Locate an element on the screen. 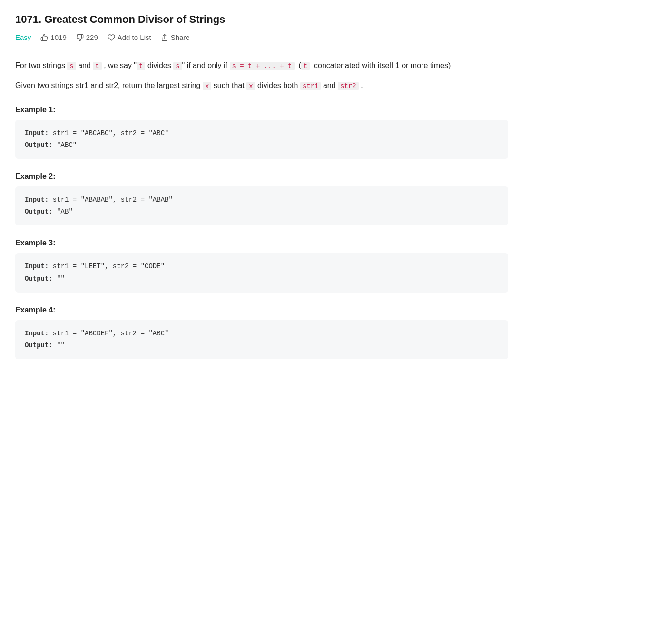 This screenshot has height=644, width=648. example-4-block: Input: str1 = "ABCDEF", str2 = "ABC" Out… is located at coordinates (262, 340).